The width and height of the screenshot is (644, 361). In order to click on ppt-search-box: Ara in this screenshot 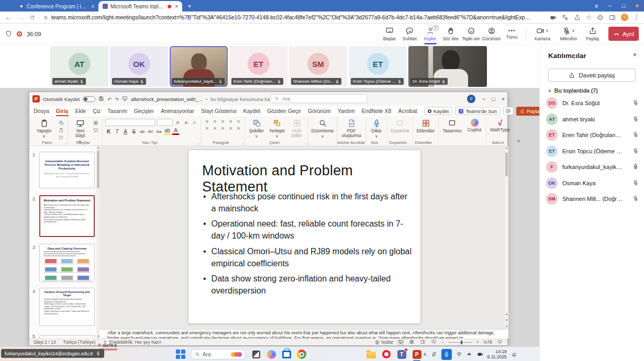, I will do `click(319, 98)`.